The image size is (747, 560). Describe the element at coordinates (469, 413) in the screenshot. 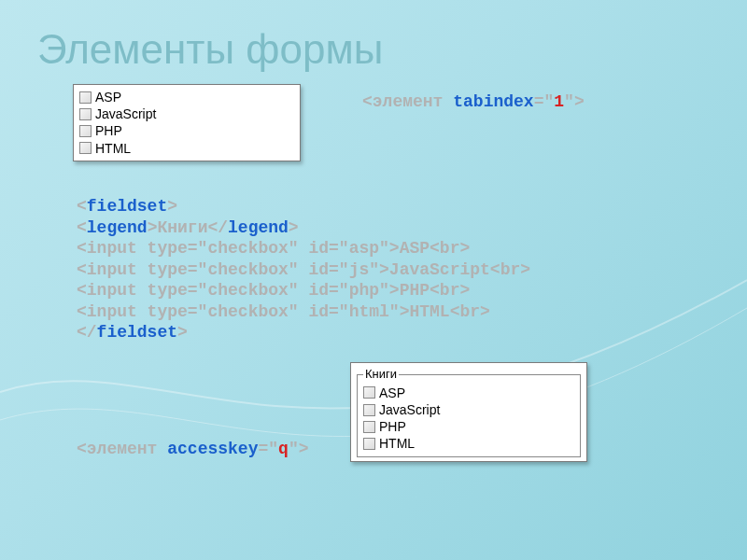

I see `checkbox-group-fieldset: Книги ASP JavaScript PHP HTML` at that location.